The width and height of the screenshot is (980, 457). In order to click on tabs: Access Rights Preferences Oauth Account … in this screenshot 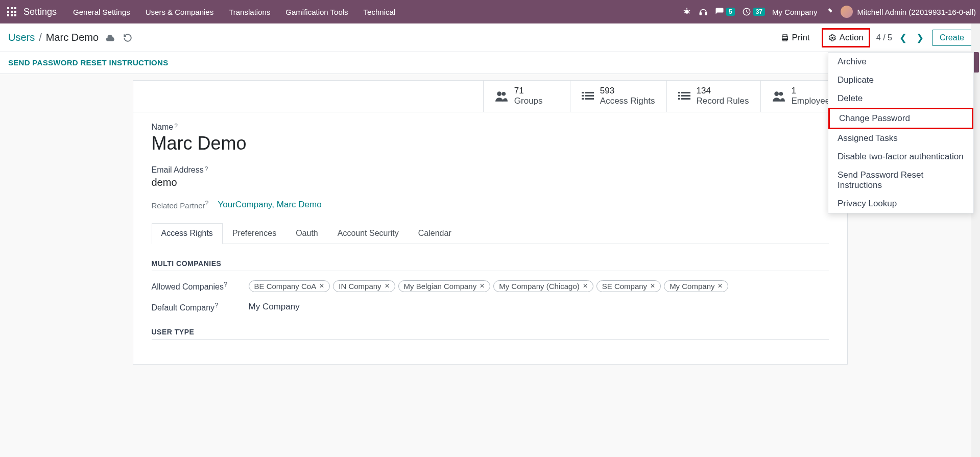, I will do `click(490, 234)`.